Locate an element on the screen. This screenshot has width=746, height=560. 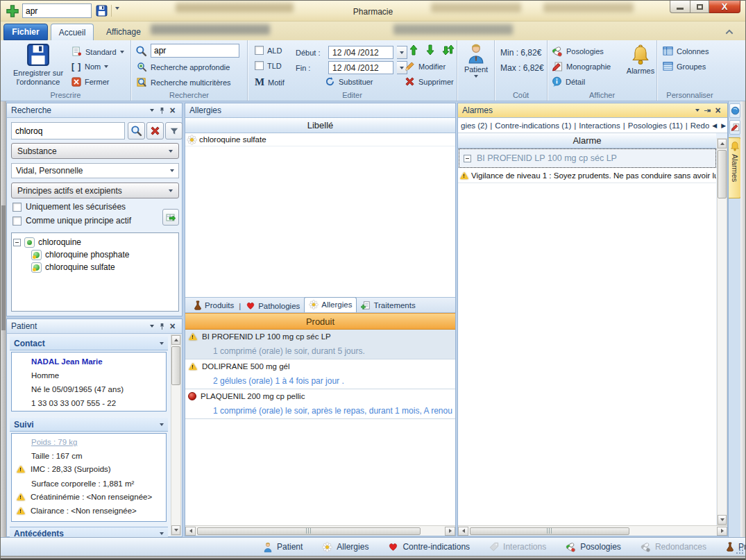
resize-grip is located at coordinates (739, 550).